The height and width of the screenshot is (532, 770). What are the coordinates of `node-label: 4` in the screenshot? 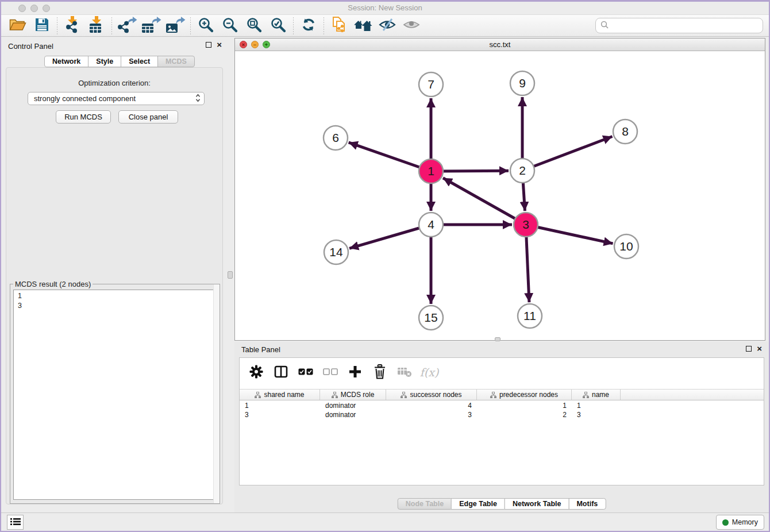 It's located at (431, 224).